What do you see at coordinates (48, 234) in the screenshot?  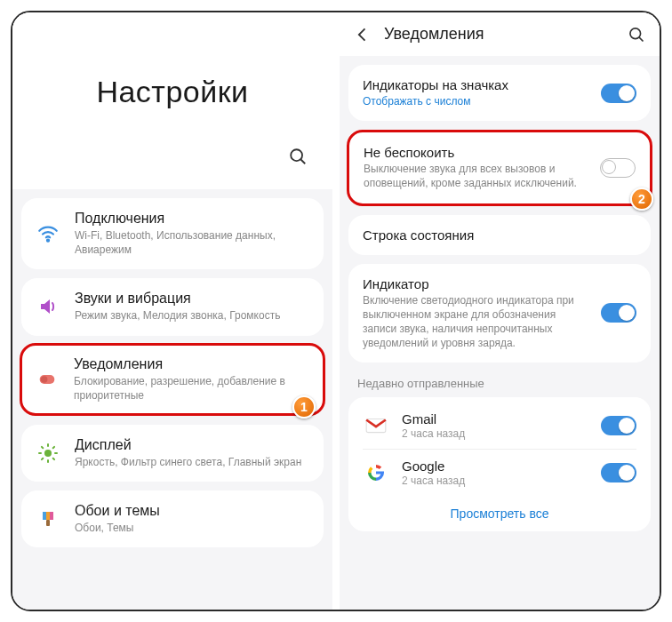 I see `wifi-icon` at bounding box center [48, 234].